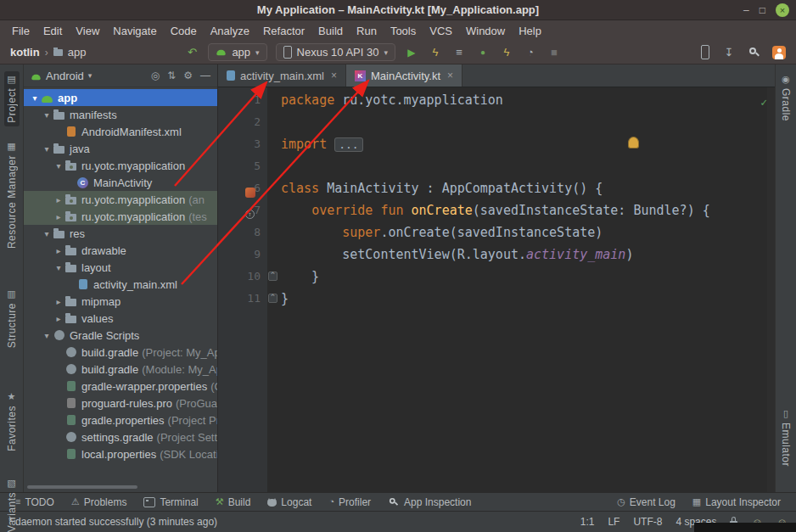 The width and height of the screenshot is (796, 532). What do you see at coordinates (289, 502) in the screenshot?
I see `toolwindow-logcat: Logcat` at bounding box center [289, 502].